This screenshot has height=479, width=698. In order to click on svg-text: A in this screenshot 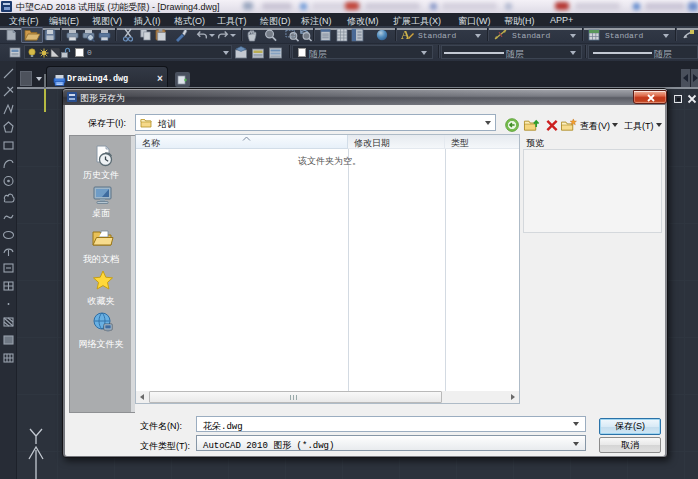, I will do `click(406, 35)`.